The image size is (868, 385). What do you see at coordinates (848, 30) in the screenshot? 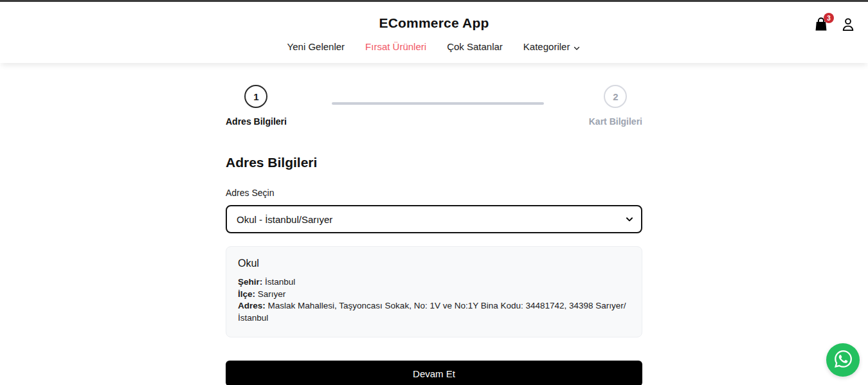
I see `person-icon` at bounding box center [848, 30].